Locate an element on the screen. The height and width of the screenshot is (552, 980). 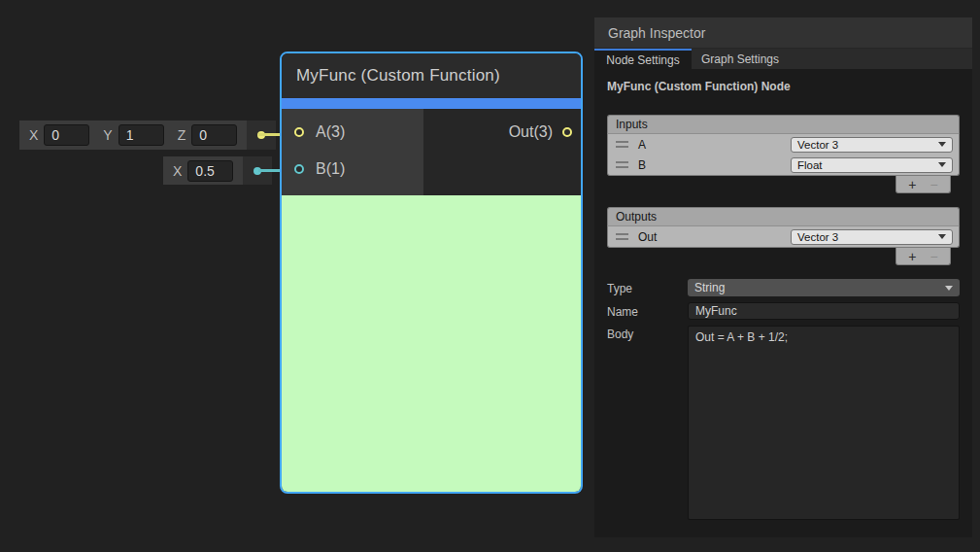
input-a-name: A is located at coordinates (715, 145).